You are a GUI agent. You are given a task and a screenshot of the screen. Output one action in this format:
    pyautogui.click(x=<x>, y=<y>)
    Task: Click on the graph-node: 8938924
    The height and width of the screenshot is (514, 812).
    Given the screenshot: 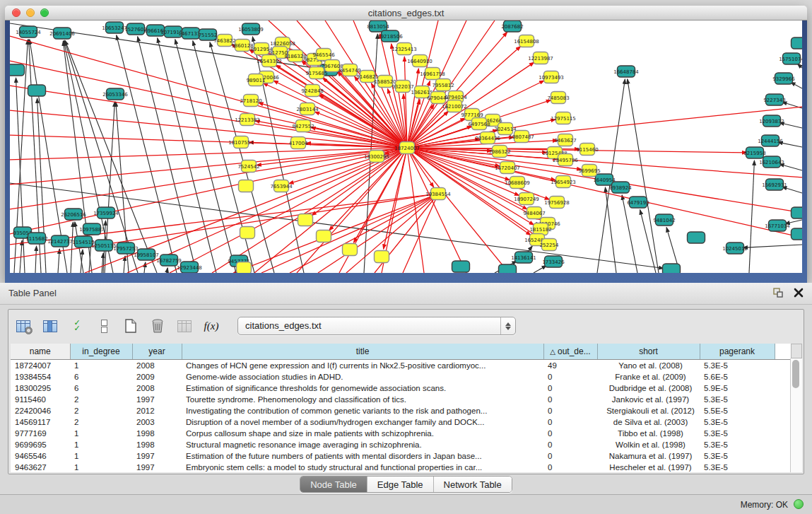 What is the action you would take?
    pyautogui.click(x=620, y=187)
    